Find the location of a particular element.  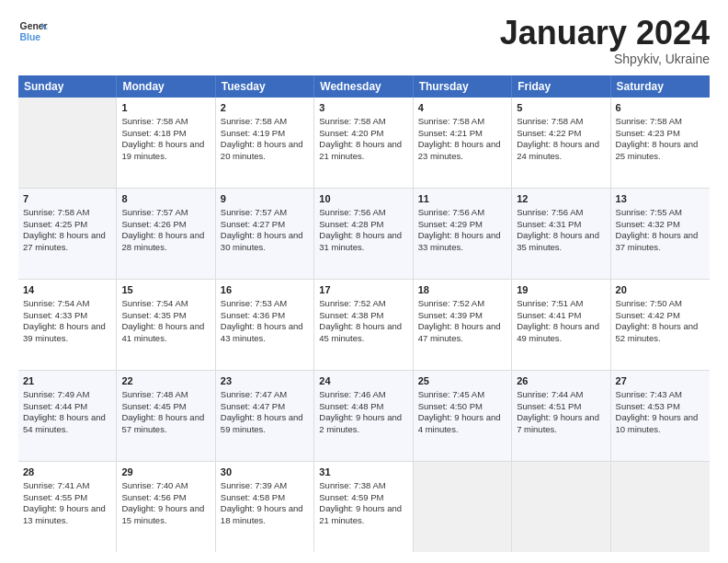

sunrise-text: Sunrise: 7:53 AM is located at coordinates (265, 304).